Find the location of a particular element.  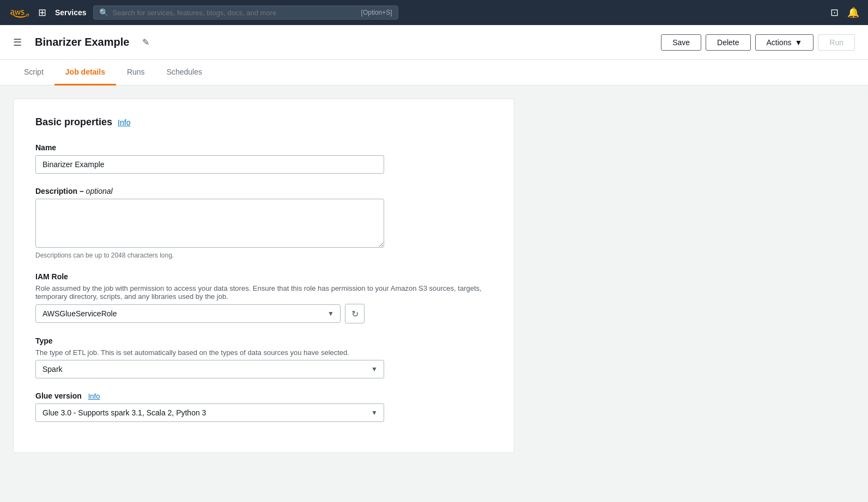

glue-version-info-link: Info is located at coordinates (94, 396).